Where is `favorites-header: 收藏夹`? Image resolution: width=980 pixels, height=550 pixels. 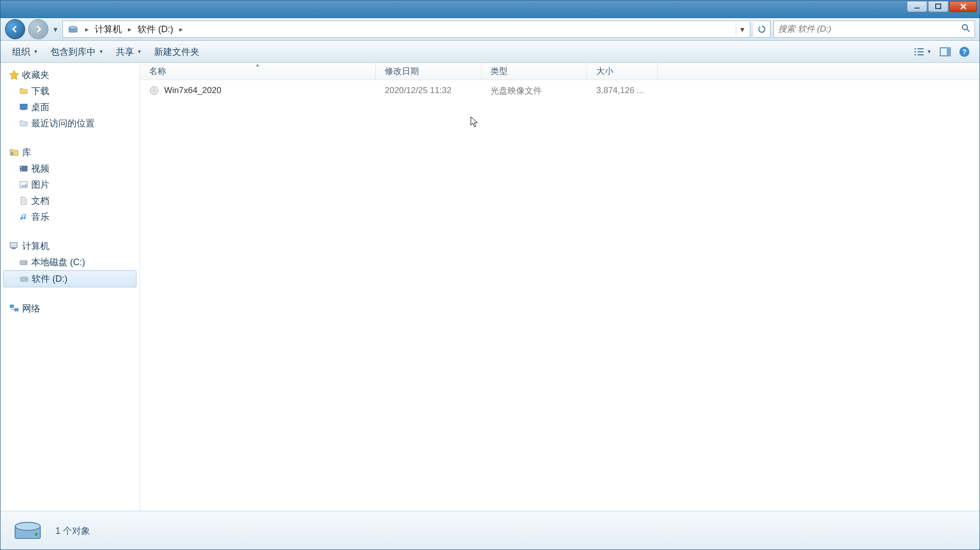 favorites-header: 收藏夹 is located at coordinates (69, 75).